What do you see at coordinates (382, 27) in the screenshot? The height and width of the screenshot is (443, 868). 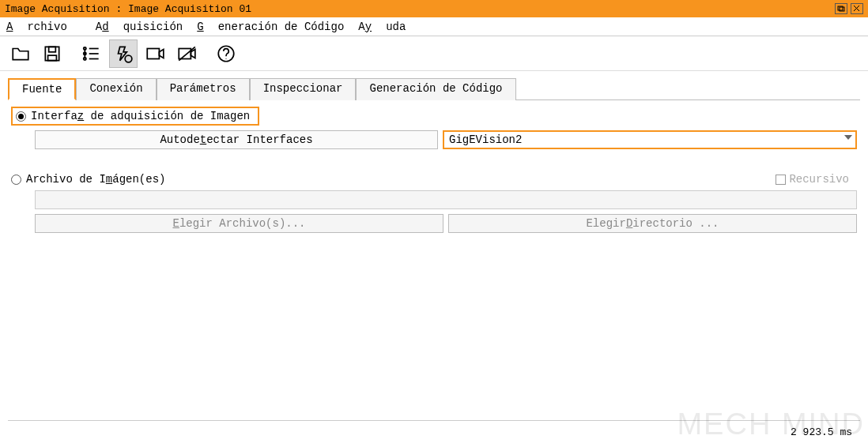 I see `menu-ayuda: Ayuda` at bounding box center [382, 27].